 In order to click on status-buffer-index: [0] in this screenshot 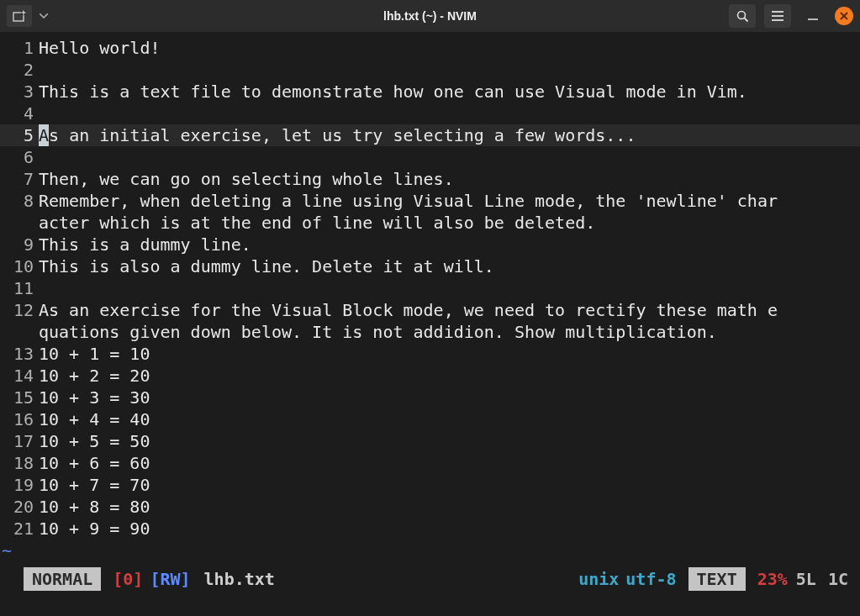, I will do `click(122, 579)`.